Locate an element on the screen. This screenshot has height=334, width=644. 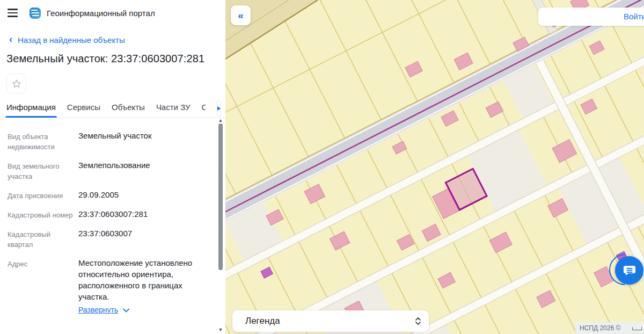
collapse-panel-button: « is located at coordinates (240, 15).